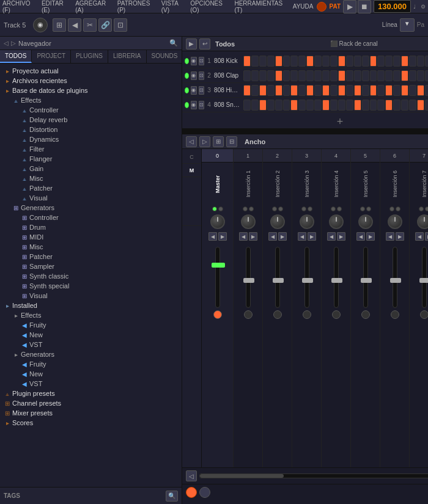 The image size is (428, 504). I want to click on mixer-arrow-r-ins3: ▶, so click(312, 236).